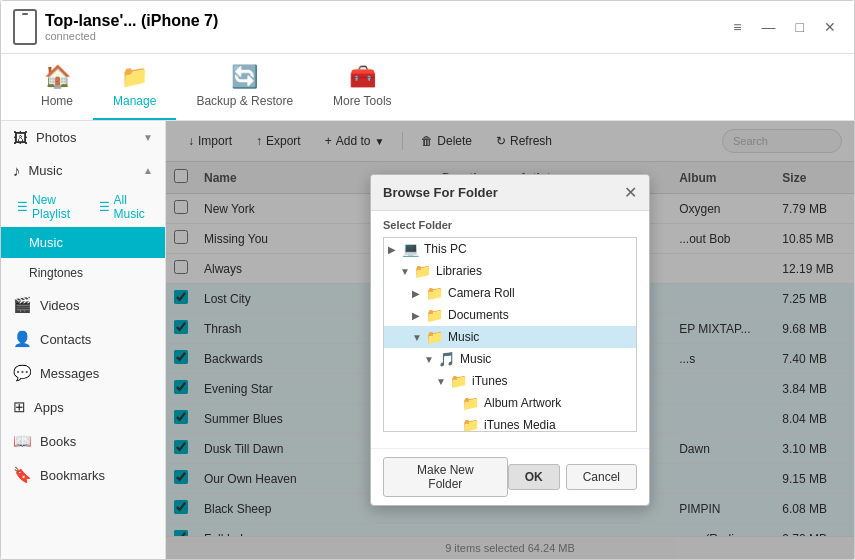  I want to click on sidebar-apps-label: Apps, so click(49, 408).